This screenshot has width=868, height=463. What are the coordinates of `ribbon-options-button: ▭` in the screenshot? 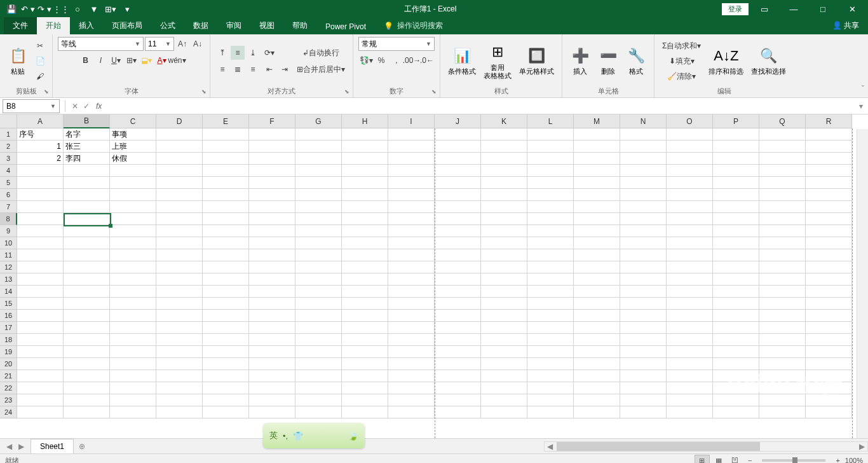 It's located at (764, 9).